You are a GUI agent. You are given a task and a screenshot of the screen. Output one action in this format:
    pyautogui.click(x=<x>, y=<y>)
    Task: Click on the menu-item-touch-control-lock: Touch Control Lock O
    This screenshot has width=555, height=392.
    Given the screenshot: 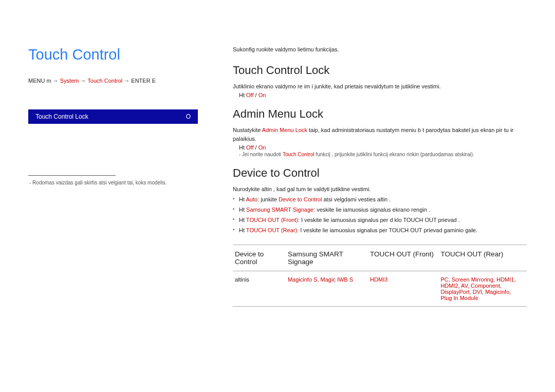 What is the action you would take?
    pyautogui.click(x=113, y=117)
    